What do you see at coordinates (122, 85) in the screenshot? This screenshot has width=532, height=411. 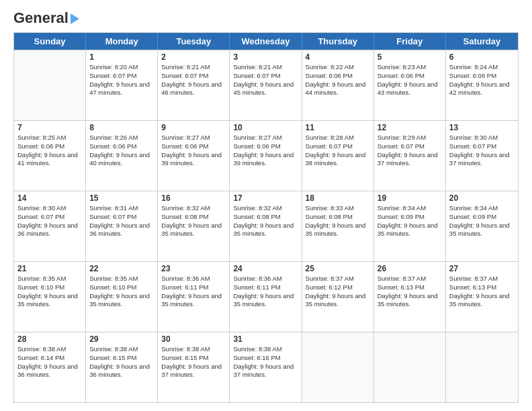 I see `calendar-cell-1-2: 1 Sunrise: 8:20 AM Sunset: 6:07 PM Dayli…` at bounding box center [122, 85].